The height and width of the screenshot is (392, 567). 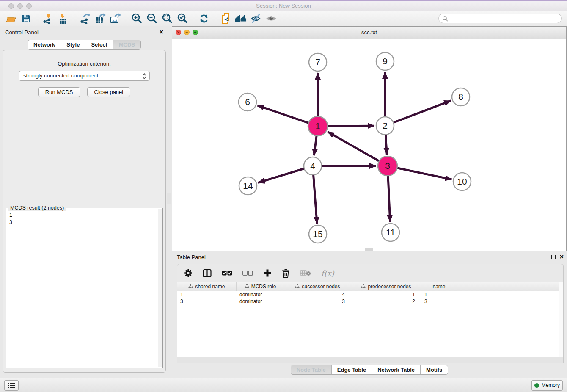 I want to click on graph-node-label: 10, so click(x=462, y=181).